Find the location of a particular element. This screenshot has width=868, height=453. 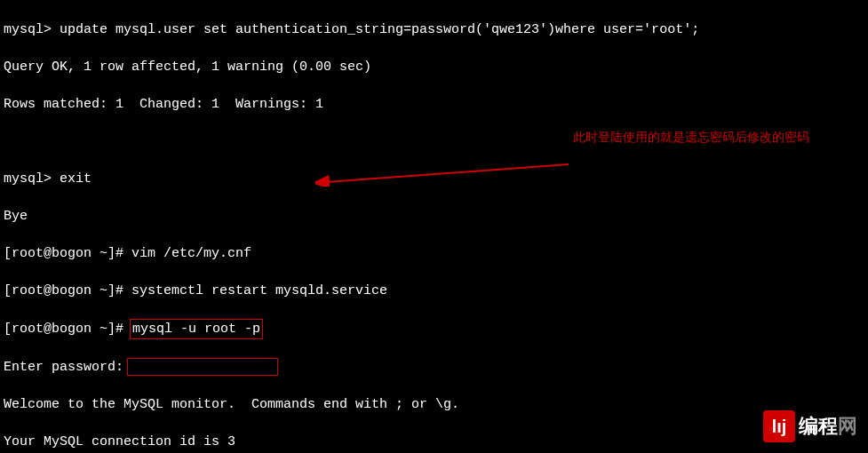

password-input-highlight is located at coordinates (203, 367).